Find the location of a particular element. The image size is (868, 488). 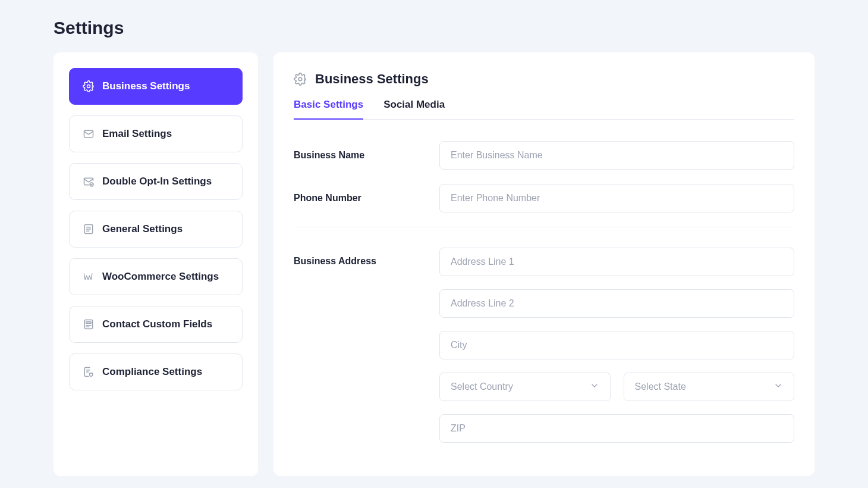

sidebar-item-double-opt-in: Double Opt-In Settings is located at coordinates (156, 182).